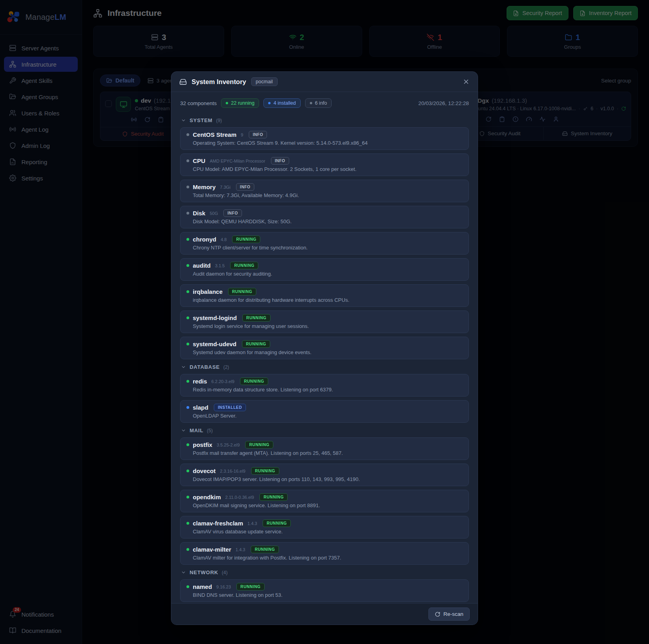  I want to click on component-row: systemd-udevd RUNNING Systemd udev daemo…, so click(324, 348).